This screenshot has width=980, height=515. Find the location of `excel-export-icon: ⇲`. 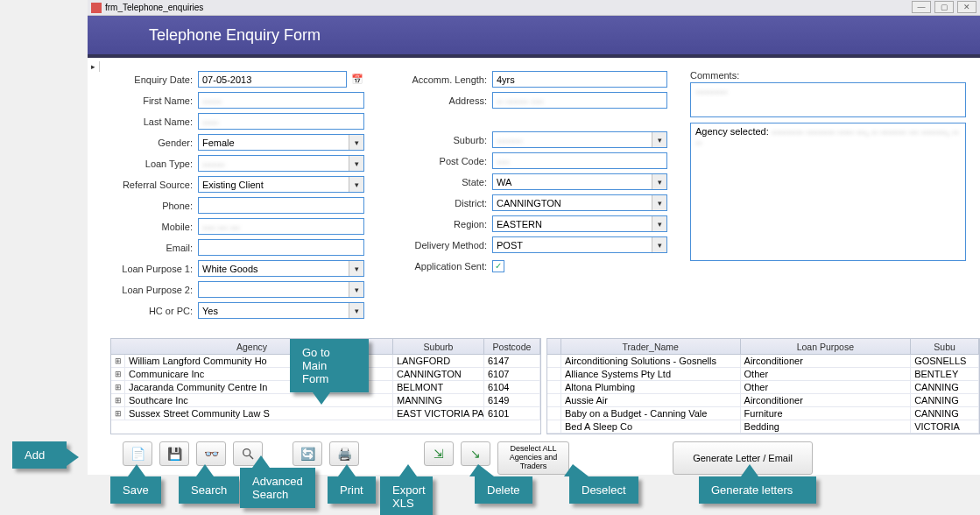

excel-export-icon: ⇲ is located at coordinates (439, 454).